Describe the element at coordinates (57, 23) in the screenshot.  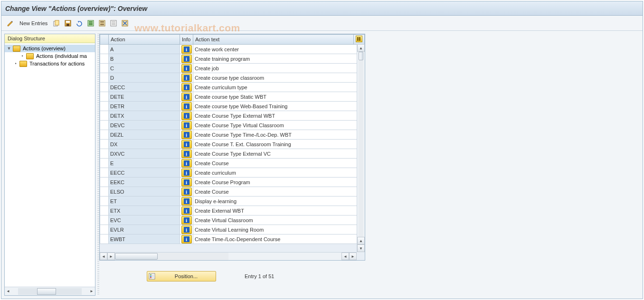
I see `copy-as-icon` at that location.